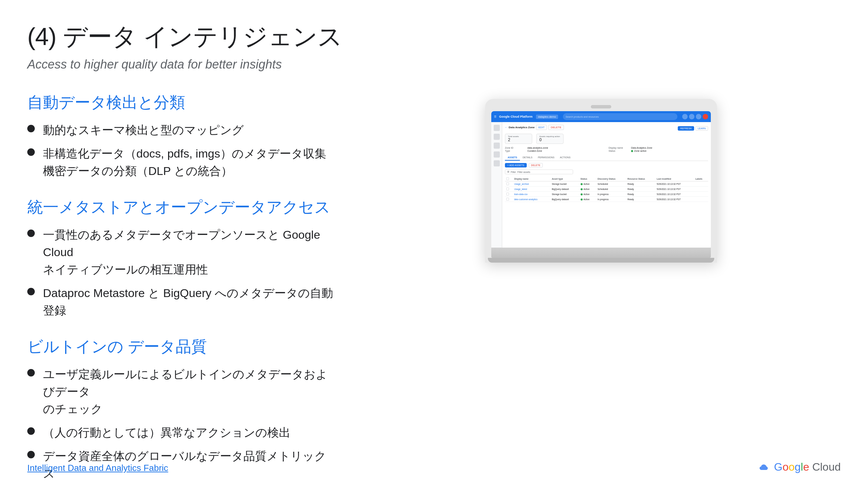 Image resolution: width=868 pixels, height=487 pixels. What do you see at coordinates (189, 130) in the screenshot?
I see `bullet-text: 動的なスキーマ検出と型のマッピング` at bounding box center [189, 130].